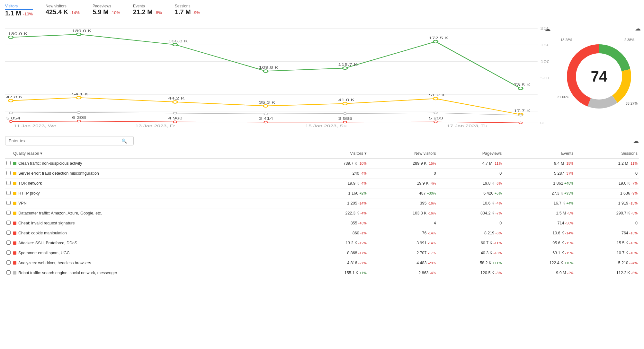  What do you see at coordinates (403, 233) in the screenshot?
I see `table-cell: 76 -14%` at bounding box center [403, 233].